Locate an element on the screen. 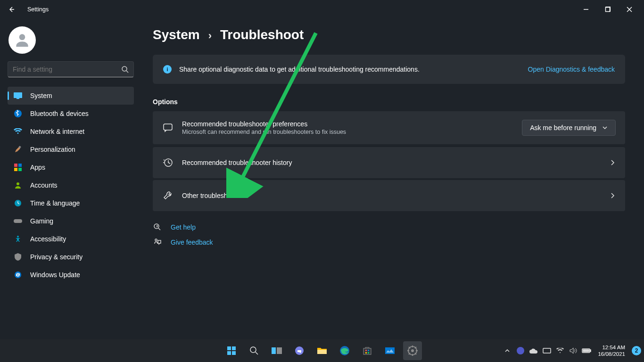  page-title: Troubleshoot is located at coordinates (262, 35).